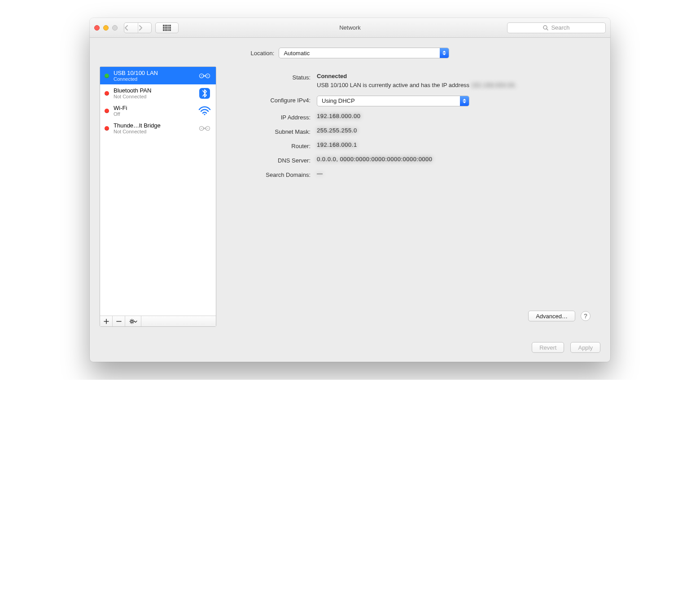 This screenshot has width=700, height=606. What do you see at coordinates (153, 91) in the screenshot?
I see `interface-name: Bluetooth PAN` at bounding box center [153, 91].